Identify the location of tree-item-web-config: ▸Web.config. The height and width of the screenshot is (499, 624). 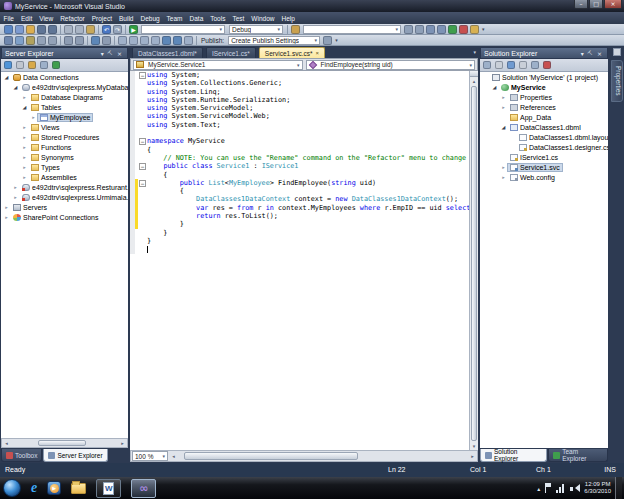
(544, 177).